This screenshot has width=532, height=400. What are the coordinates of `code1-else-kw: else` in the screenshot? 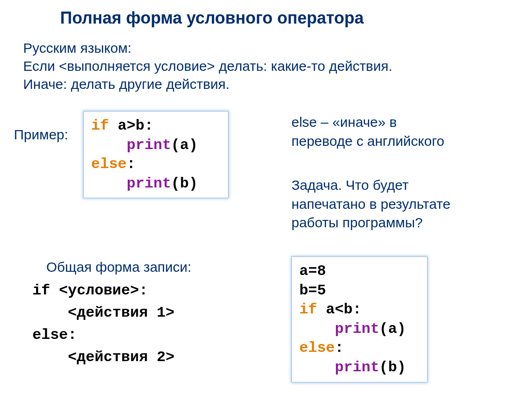 It's located at (109, 164).